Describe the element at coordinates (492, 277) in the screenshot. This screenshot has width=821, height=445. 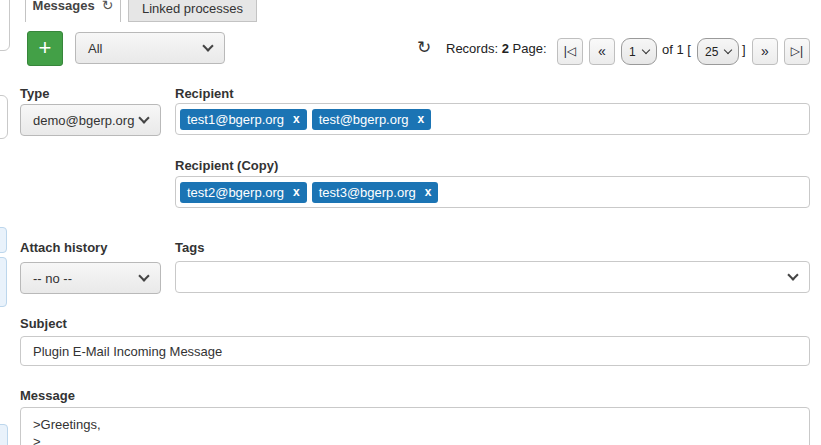
I see `tags-combobox` at that location.